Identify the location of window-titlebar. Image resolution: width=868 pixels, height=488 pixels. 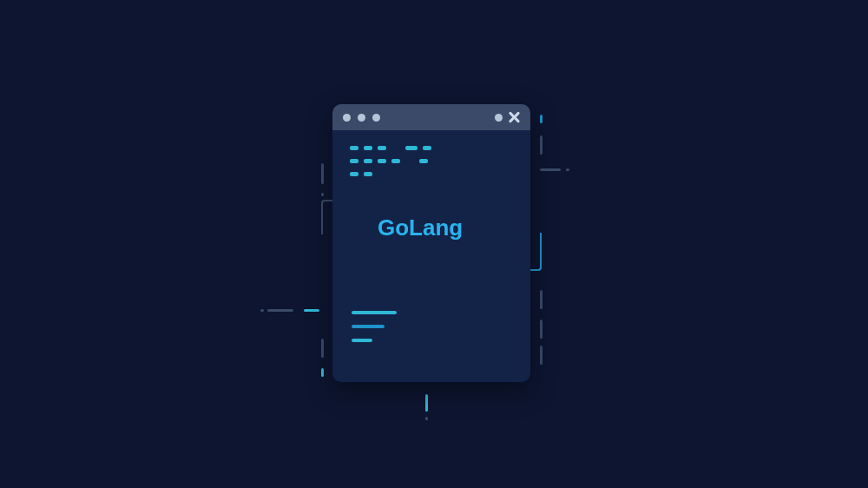
(431, 117).